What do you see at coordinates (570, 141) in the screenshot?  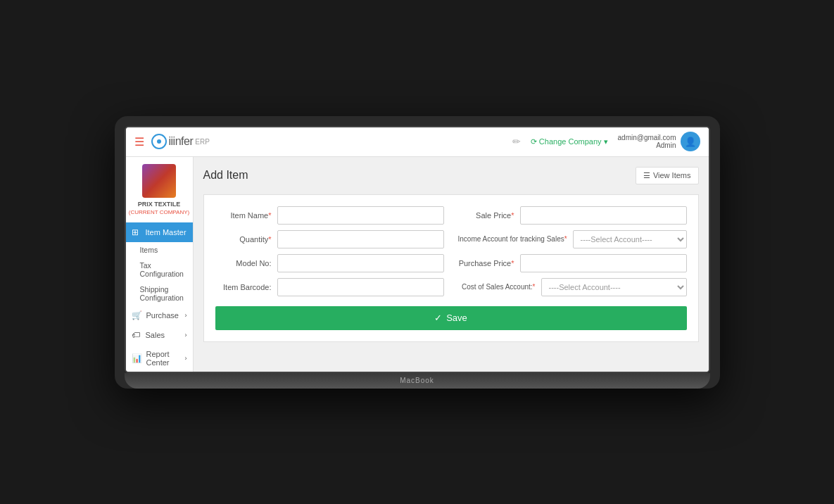 I see `change-company-label: Change Company` at bounding box center [570, 141].